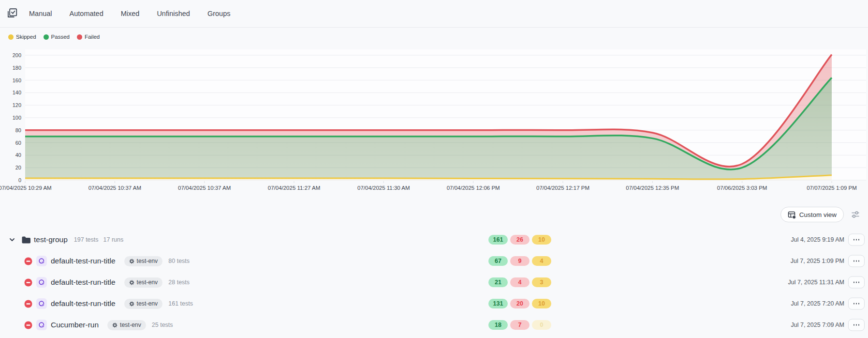 This screenshot has width=868, height=338. I want to click on x-axis-label: 07/04/2025 12:06 PM, so click(473, 188).